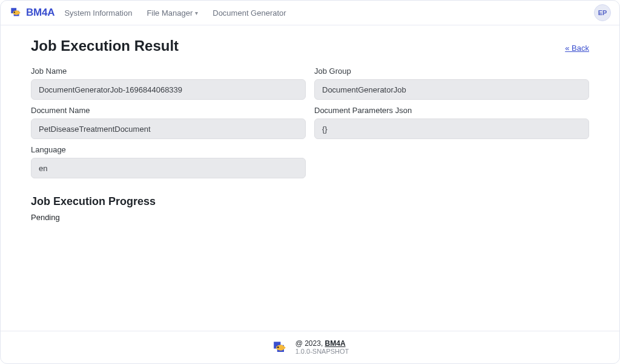 This screenshot has width=620, height=364. Describe the element at coordinates (40, 13) in the screenshot. I see `brand-name: BM4A` at that location.